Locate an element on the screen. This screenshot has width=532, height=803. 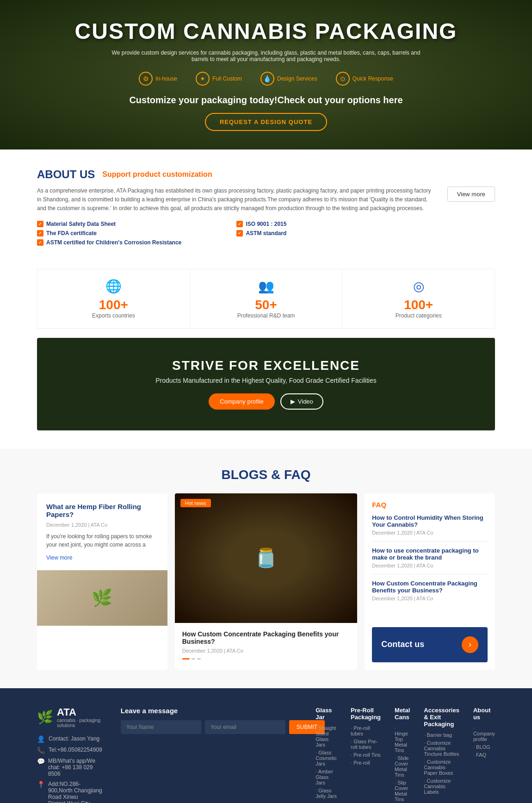
faq-item-1: How to Control Humidity When Storing You… is located at coordinates (430, 528).